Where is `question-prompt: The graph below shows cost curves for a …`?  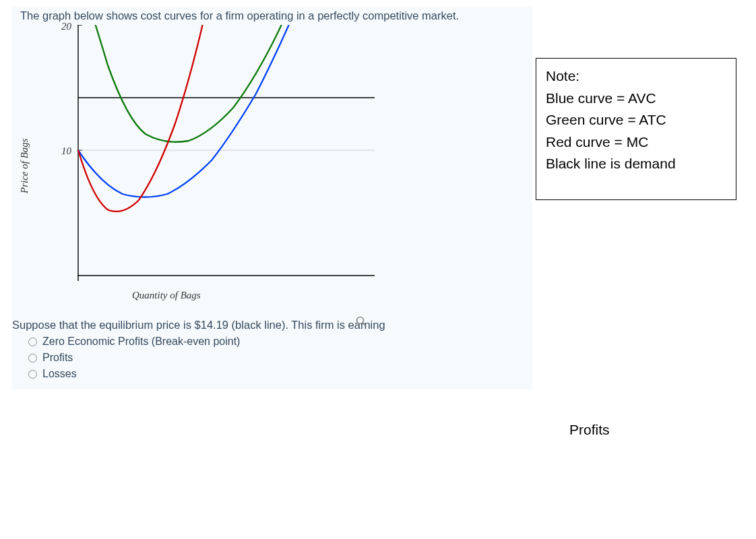
question-prompt: The graph below shows cost curves for a … is located at coordinates (276, 16).